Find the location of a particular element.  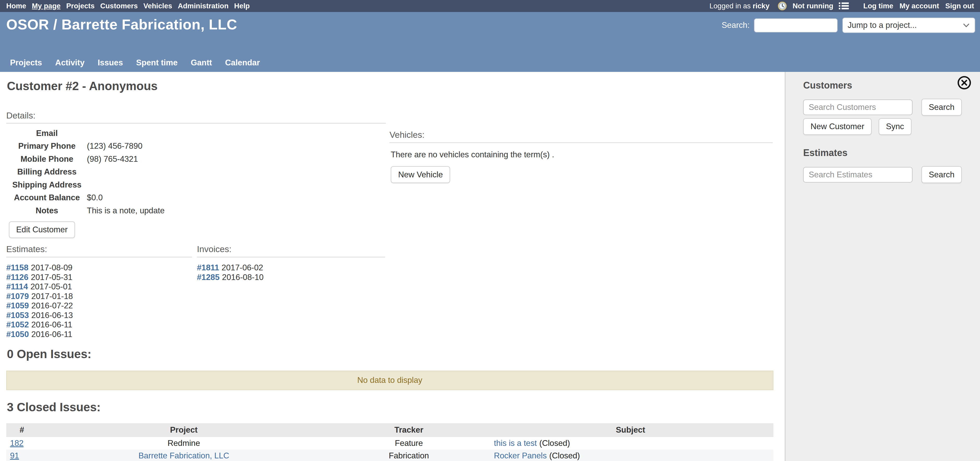

main-menu-tab: Projects is located at coordinates (26, 63).